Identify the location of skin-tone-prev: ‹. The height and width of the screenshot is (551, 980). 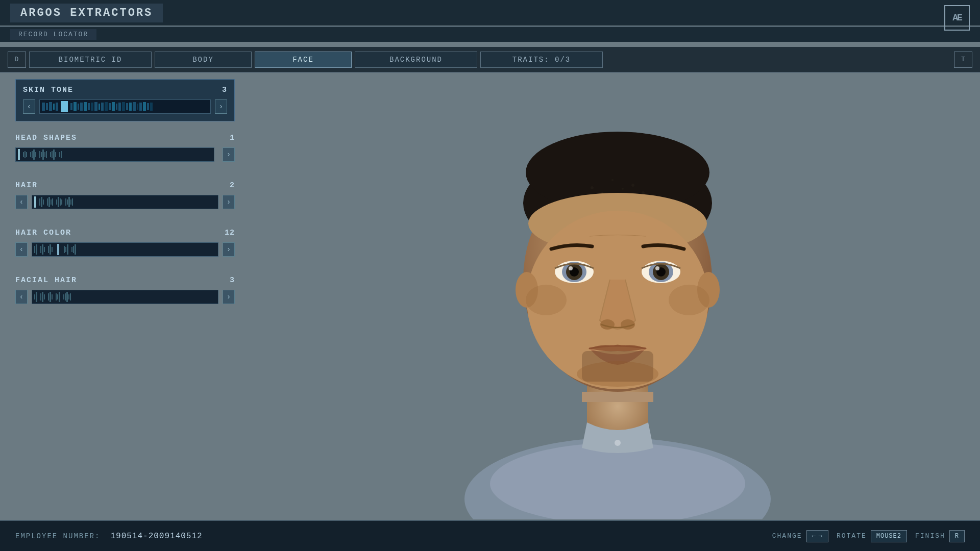
(29, 107).